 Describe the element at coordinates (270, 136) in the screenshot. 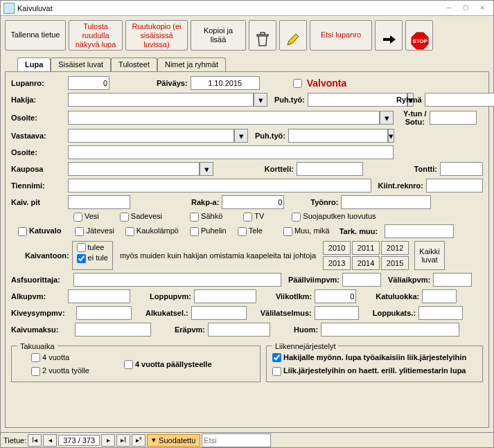

I see `puhtyo2-label: Puh.työ:` at that location.